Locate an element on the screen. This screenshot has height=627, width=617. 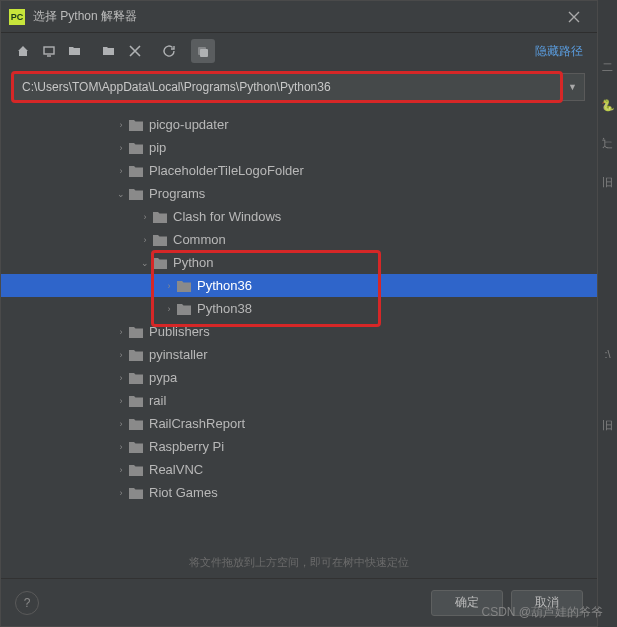
tree-node-label: PlaceholderTileLogoFolder is located at coordinates (226, 170).